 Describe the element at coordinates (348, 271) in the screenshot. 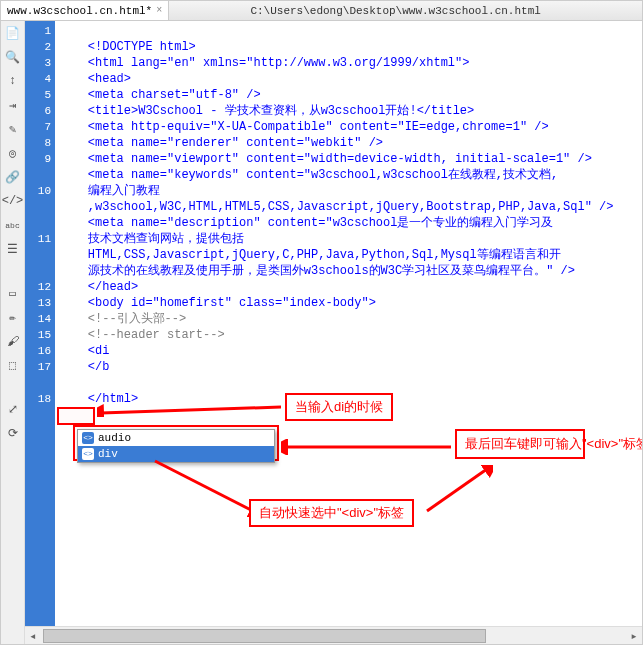

I see `code-line: 源技术的在线教程及使用手册，是类国外w3schools的W3C学习社区及菜鸟编程…` at that location.